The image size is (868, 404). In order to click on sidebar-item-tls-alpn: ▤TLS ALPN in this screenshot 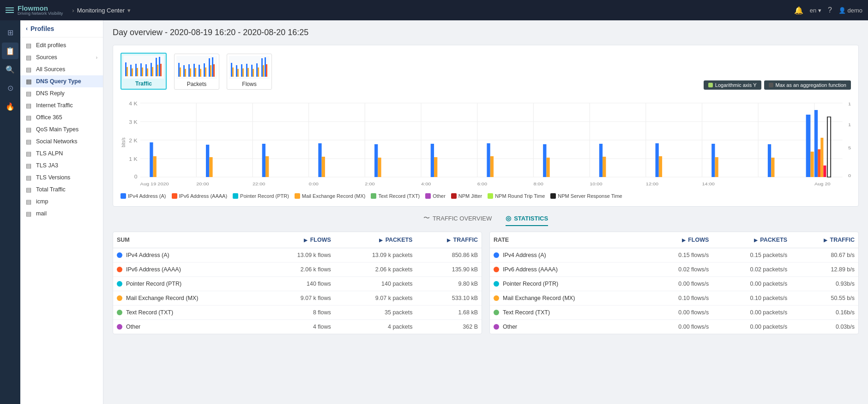, I will do `click(62, 153)`.